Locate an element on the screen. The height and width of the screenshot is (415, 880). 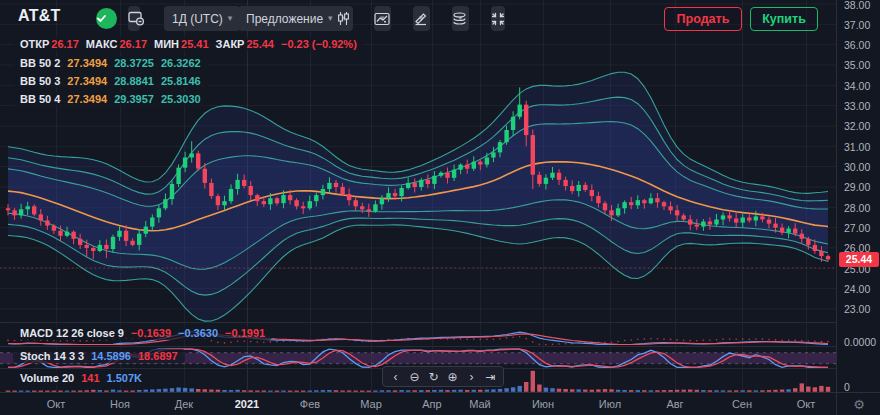
price-axis: 38.0037.0036.0035.0034.0033.0032.0031.00… is located at coordinates (858, 196).